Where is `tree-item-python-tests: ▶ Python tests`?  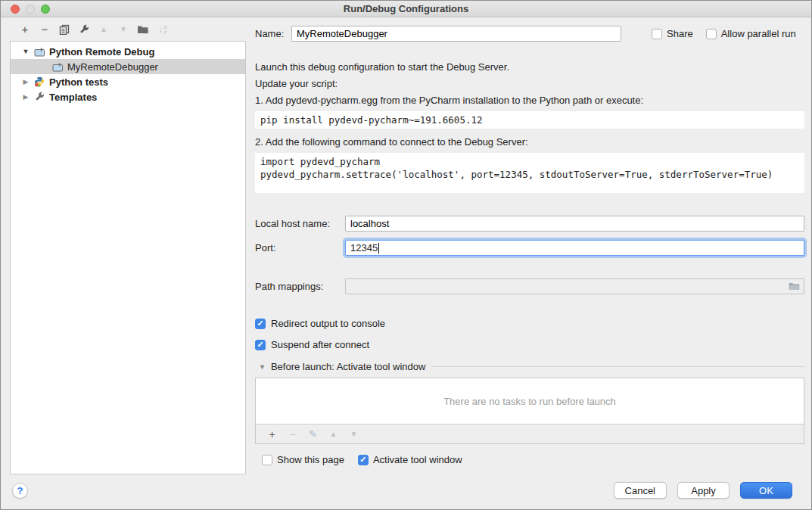
tree-item-python-tests: ▶ Python tests is located at coordinates (128, 82).